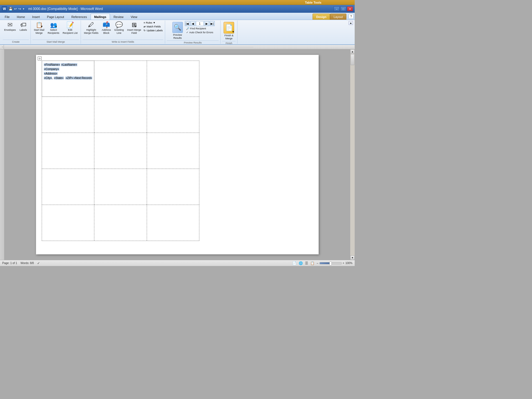  I want to click on zoom-slider, so click(331, 263).